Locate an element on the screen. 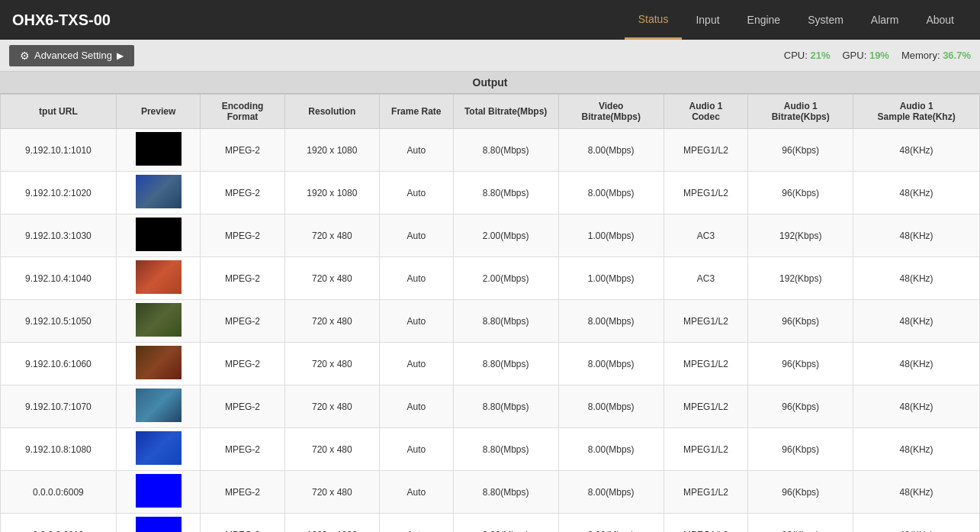  chevron-right-icon: ▶ is located at coordinates (120, 56).